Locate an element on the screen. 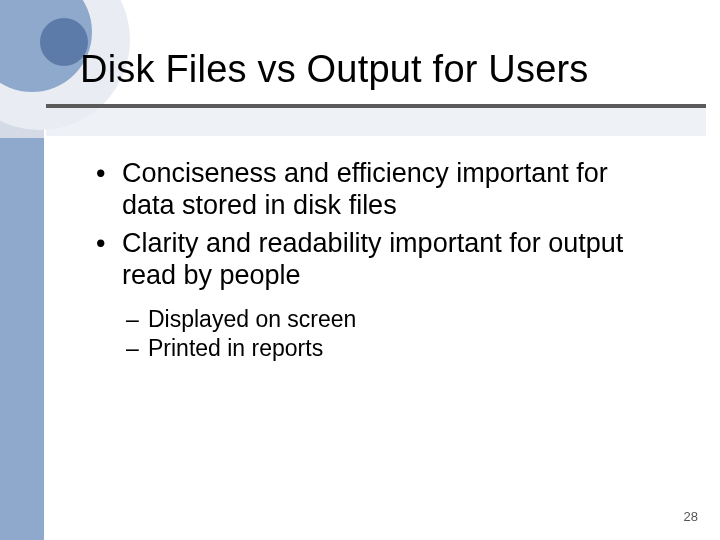  bullet-text: Clarity and readability important for ou… is located at coordinates (389, 260).